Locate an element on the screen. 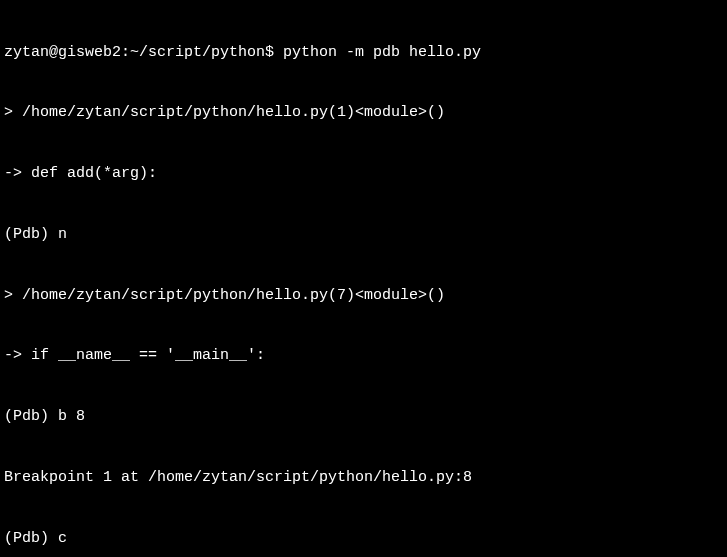 This screenshot has width=727, height=557. terminal-line: Breakpoint 1 at /home/zytan/script/pytho… is located at coordinates (364, 478).